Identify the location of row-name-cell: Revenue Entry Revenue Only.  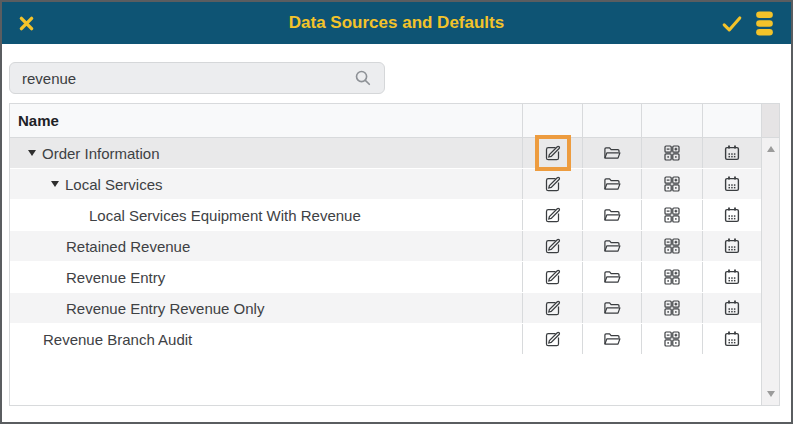
(266, 308).